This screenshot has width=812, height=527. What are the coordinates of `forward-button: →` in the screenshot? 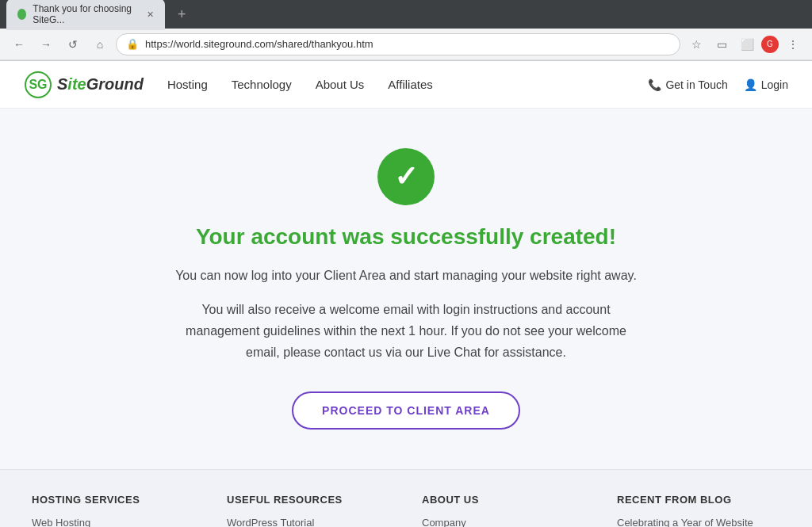 It's located at (46, 44).